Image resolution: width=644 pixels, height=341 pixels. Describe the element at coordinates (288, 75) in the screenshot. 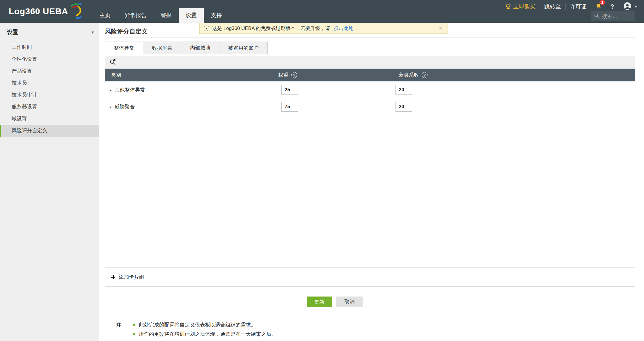

I see `column-header-weight: 权重 ?` at that location.